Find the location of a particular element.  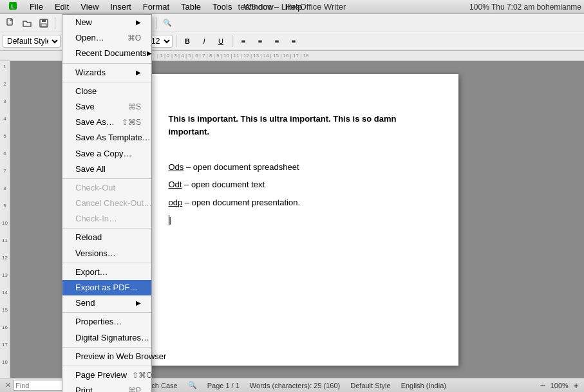

page-info: Page 1 / 1 is located at coordinates (223, 386).